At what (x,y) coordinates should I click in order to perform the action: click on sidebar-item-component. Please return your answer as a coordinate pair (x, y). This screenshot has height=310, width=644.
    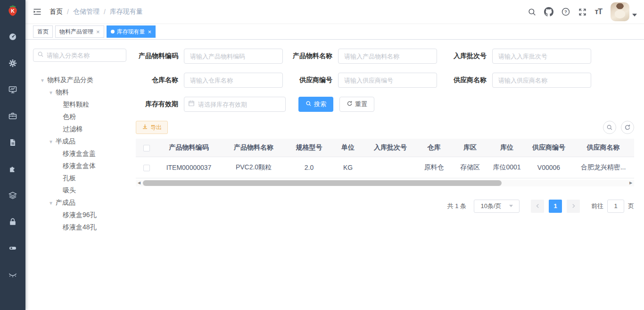
    Looking at the image, I should click on (13, 169).